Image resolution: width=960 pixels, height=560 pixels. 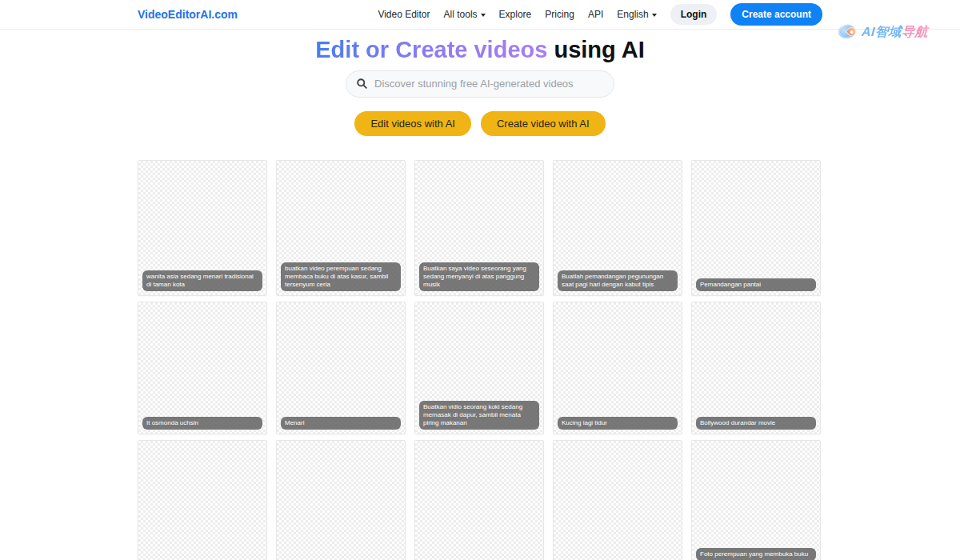 What do you see at coordinates (403, 14) in the screenshot?
I see `nav-item-video-editor: Video Editor` at bounding box center [403, 14].